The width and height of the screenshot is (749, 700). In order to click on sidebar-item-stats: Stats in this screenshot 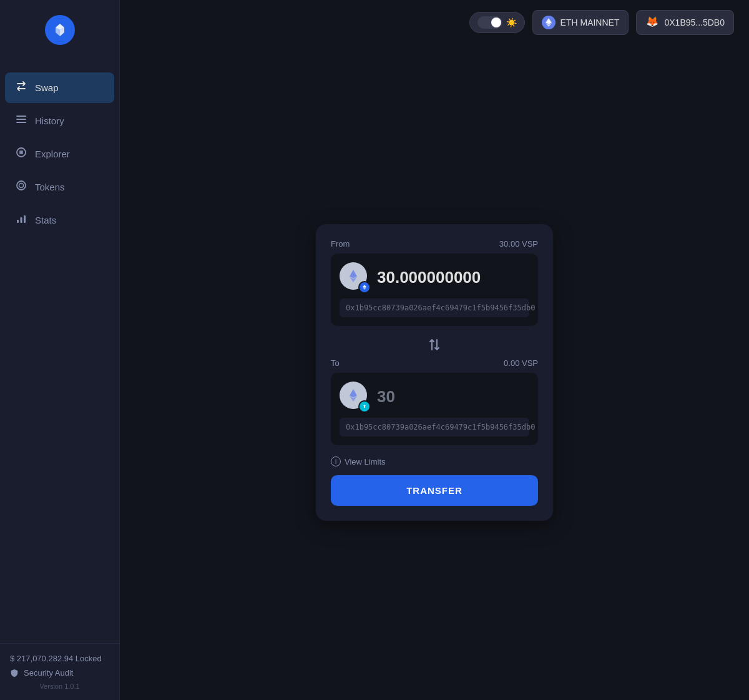, I will do `click(60, 220)`.